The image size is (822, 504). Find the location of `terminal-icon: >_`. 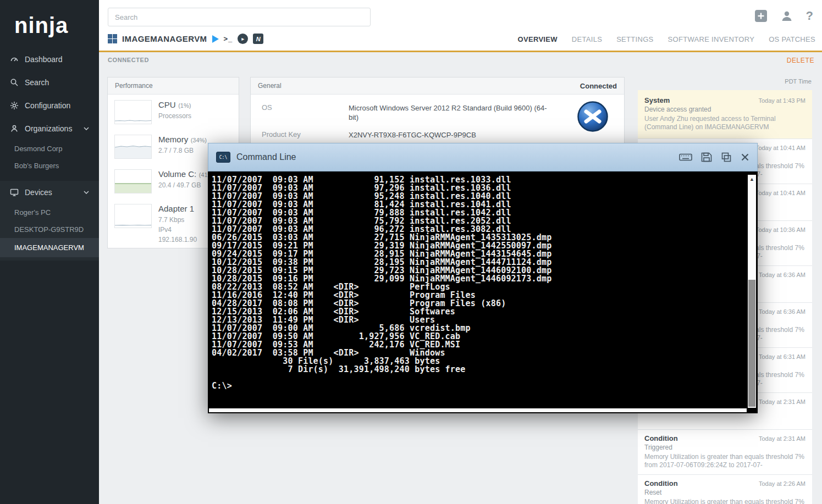

terminal-icon: >_ is located at coordinates (229, 38).